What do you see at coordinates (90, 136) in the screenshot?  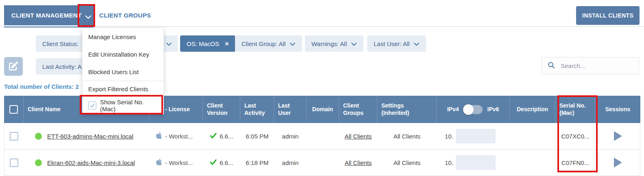 I see `client-name-link: ETT-603-admins-Mac-mini.local` at bounding box center [90, 136].